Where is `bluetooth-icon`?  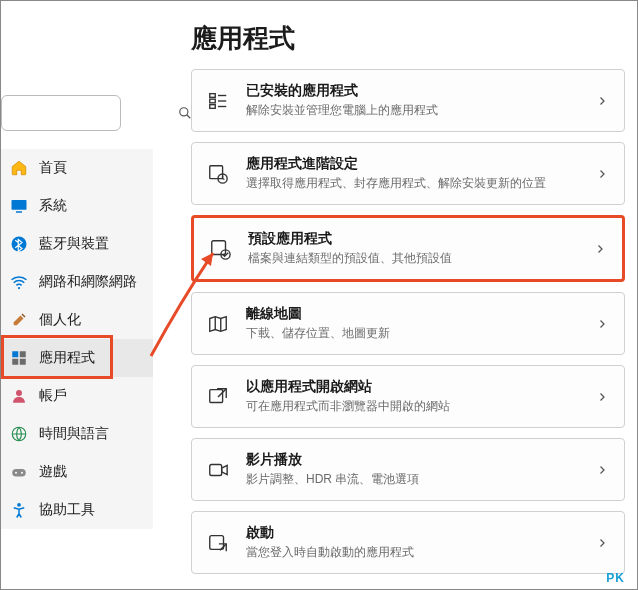 bluetooth-icon is located at coordinates (19, 244).